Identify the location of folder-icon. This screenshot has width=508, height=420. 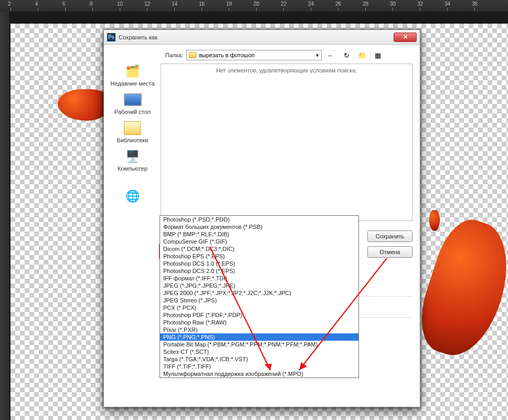
(193, 55).